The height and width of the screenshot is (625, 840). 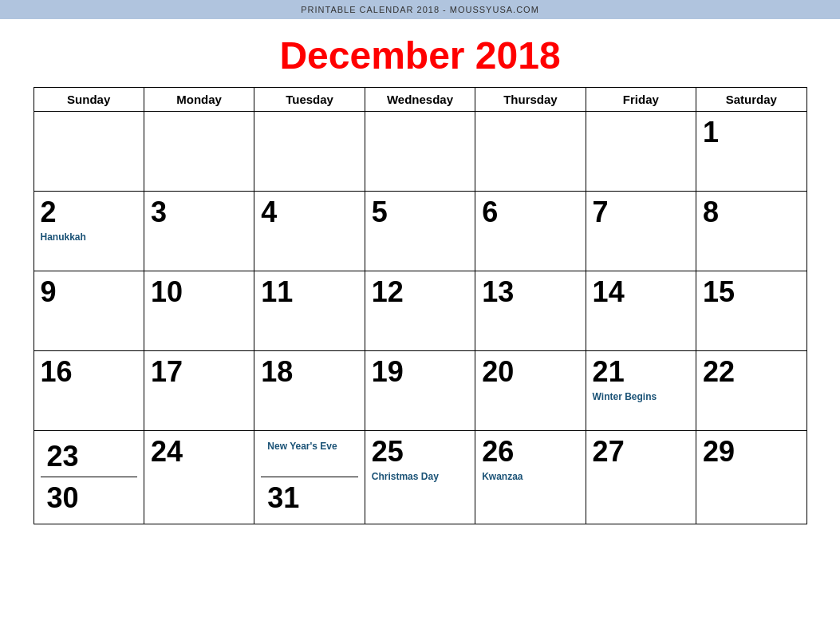 What do you see at coordinates (199, 477) in the screenshot?
I see `monday-last: 24` at bounding box center [199, 477].